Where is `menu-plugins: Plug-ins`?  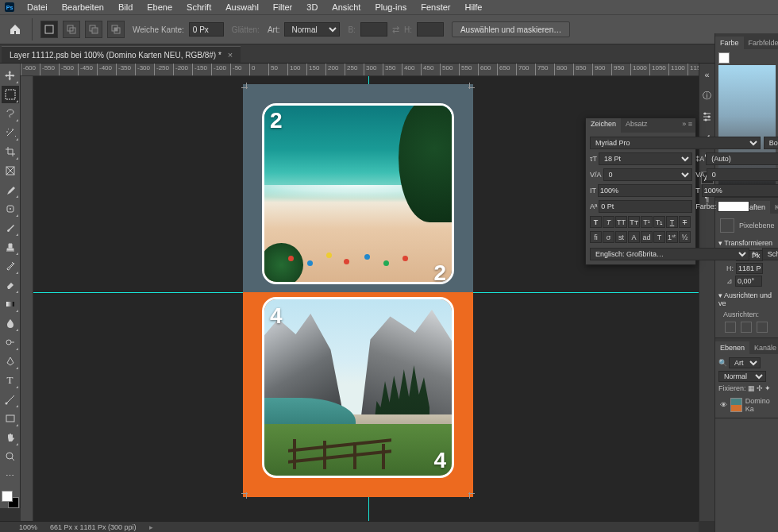
menu-plugins: Plug-ins is located at coordinates (391, 7).